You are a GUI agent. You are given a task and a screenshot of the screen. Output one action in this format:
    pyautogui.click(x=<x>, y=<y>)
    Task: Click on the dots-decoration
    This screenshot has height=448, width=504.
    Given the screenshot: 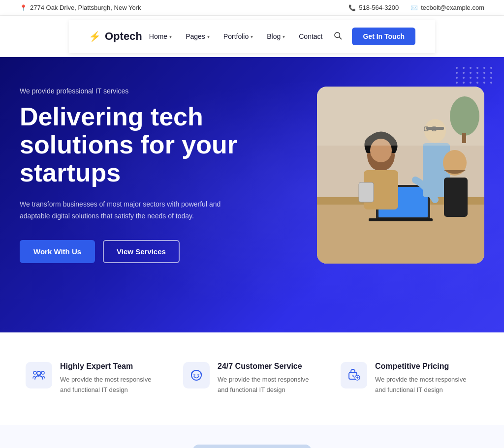 What is the action you would take?
    pyautogui.click(x=475, y=75)
    